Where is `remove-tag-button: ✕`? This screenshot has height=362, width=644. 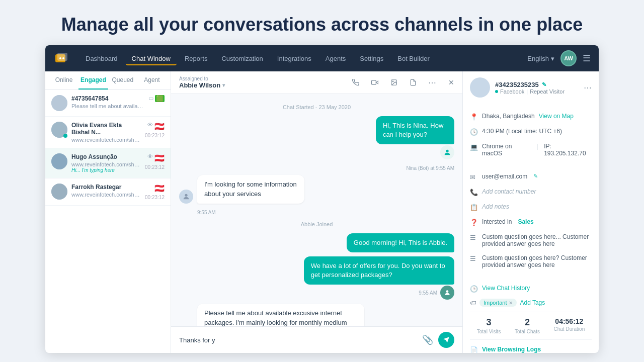 remove-tag-button: ✕ is located at coordinates (511, 303).